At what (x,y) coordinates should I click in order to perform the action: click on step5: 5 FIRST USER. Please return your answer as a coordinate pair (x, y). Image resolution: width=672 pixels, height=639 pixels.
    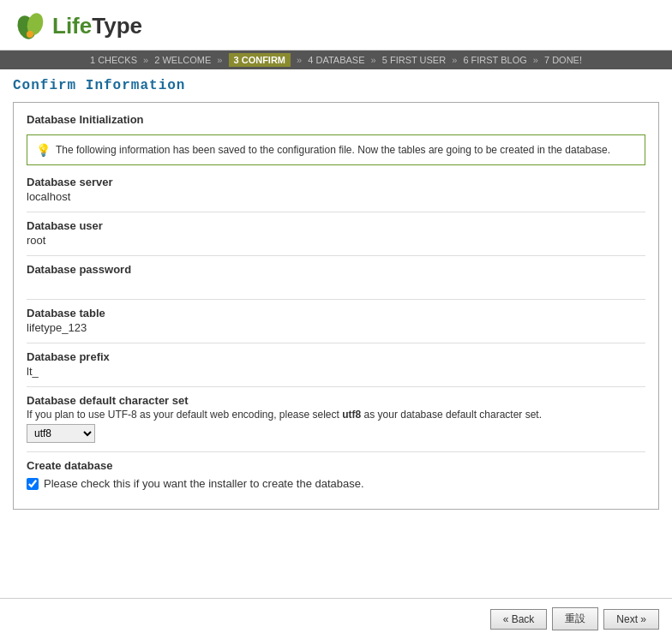
    Looking at the image, I should click on (414, 60).